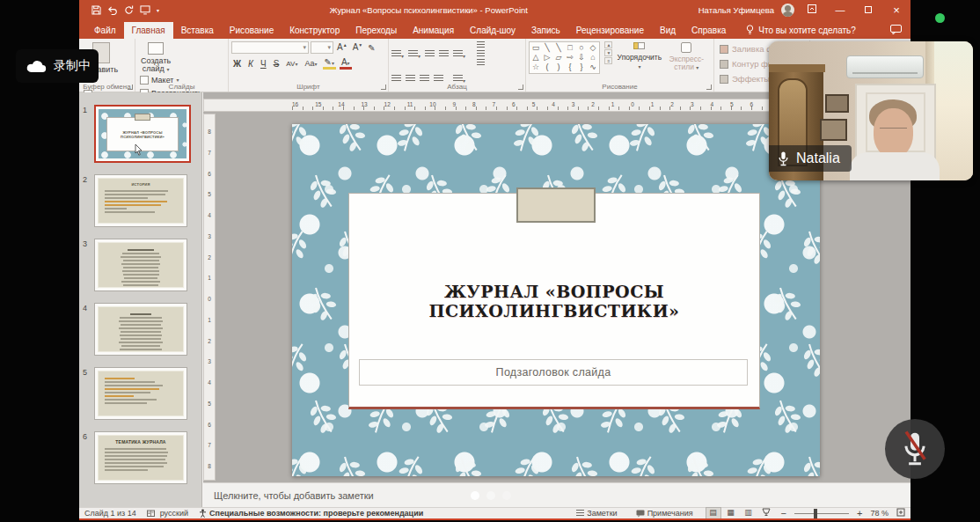 The height and width of the screenshot is (522, 980). Describe the element at coordinates (97, 11) in the screenshot. I see `save-icon` at that location.